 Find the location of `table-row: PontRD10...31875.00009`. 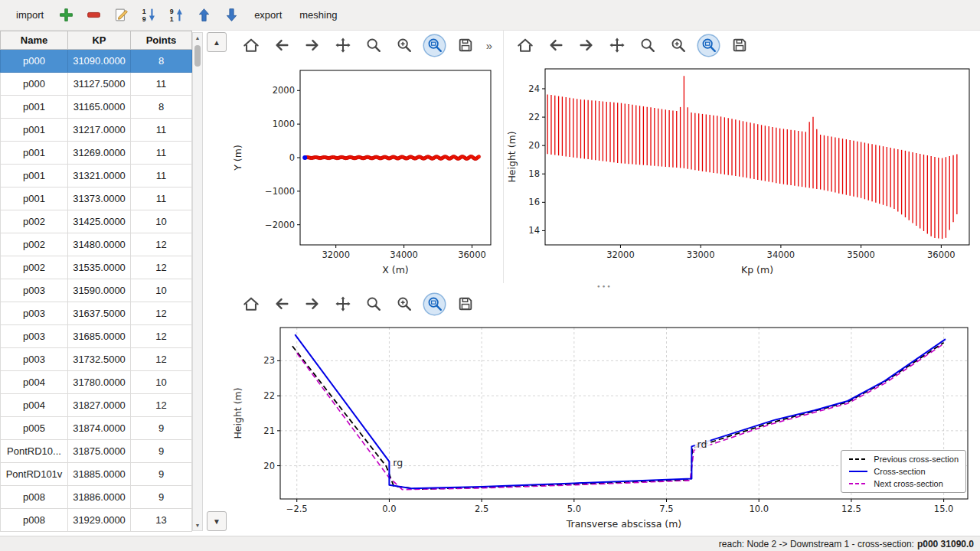

table-row: PontRD10...31875.00009 is located at coordinates (96, 452).